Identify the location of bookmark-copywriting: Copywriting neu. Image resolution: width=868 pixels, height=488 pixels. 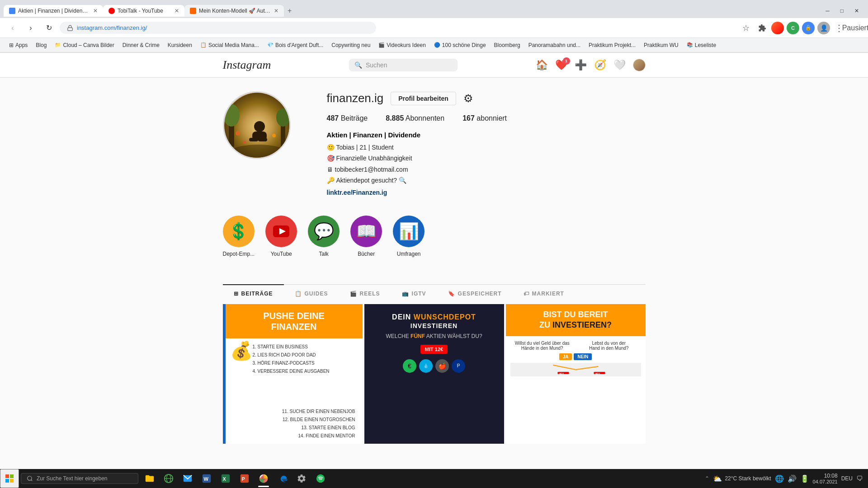
(351, 45).